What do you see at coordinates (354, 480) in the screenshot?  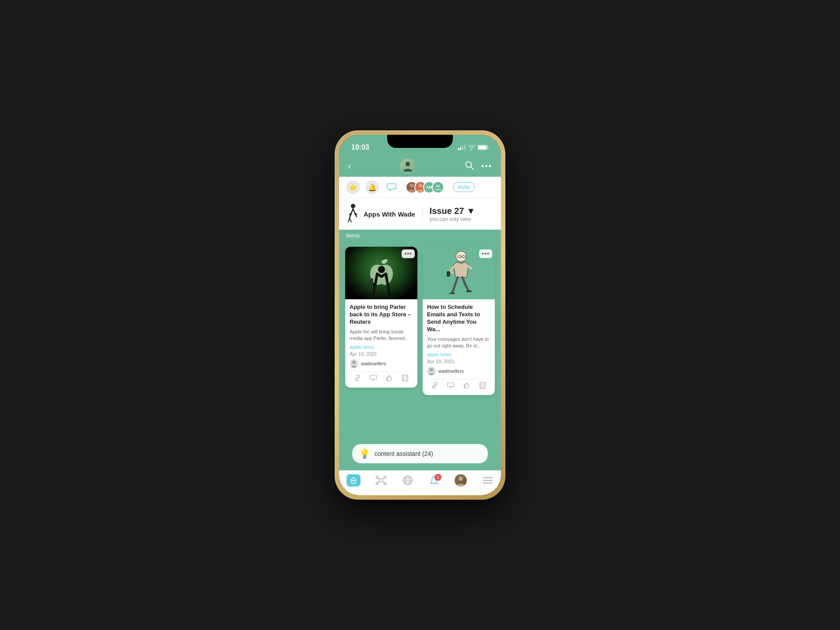 I see `home-icon` at bounding box center [354, 480].